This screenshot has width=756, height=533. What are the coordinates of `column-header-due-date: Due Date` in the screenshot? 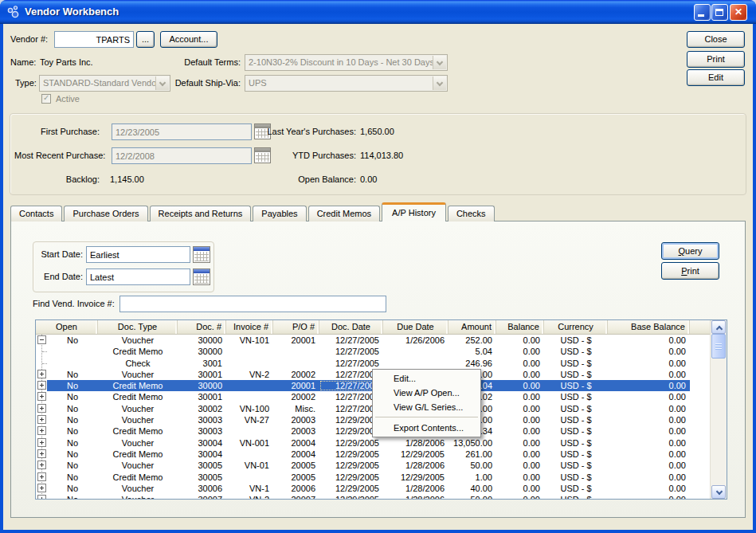 It's located at (416, 327).